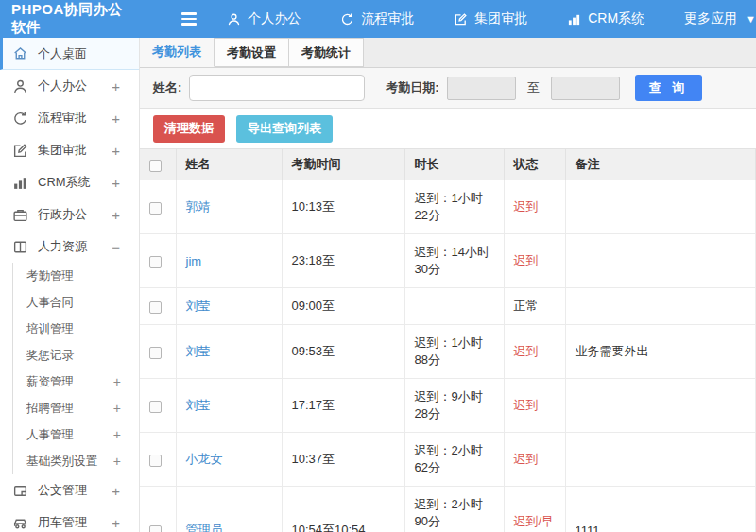  What do you see at coordinates (76, 276) in the screenshot?
I see `sidebar-subitem-attendance-mgmt: 考勤管理` at bounding box center [76, 276].